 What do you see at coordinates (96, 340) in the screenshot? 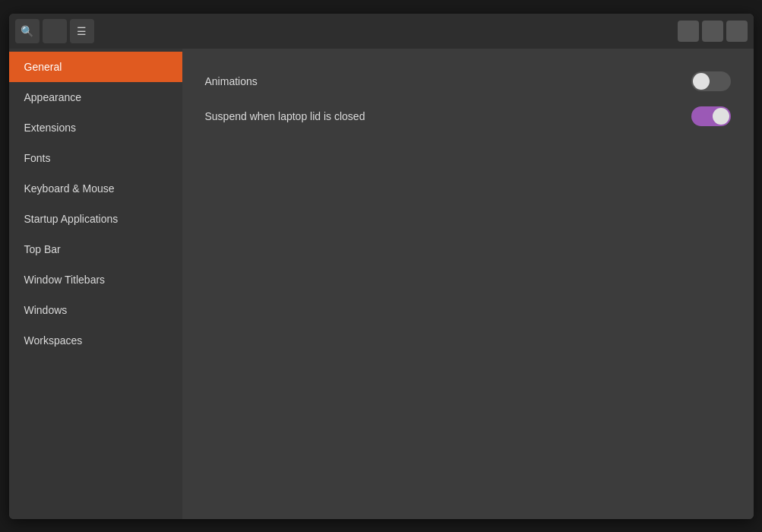
I see `sidebar-item-workspaces: Workspaces` at bounding box center [96, 340].